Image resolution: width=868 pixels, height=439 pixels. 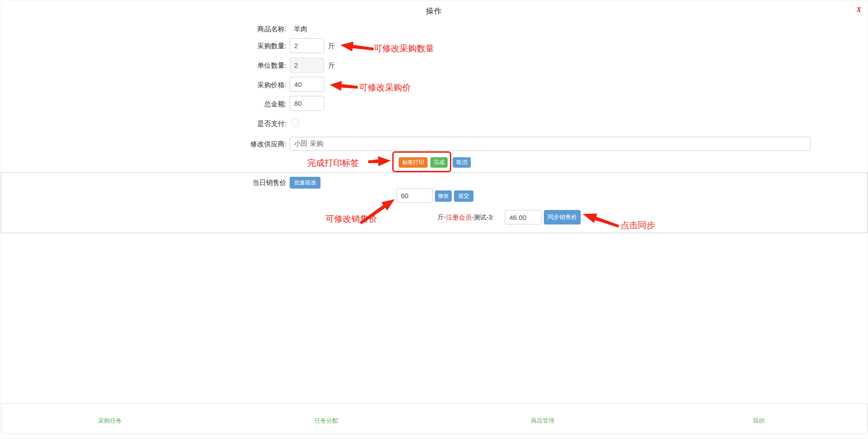 What do you see at coordinates (404, 49) in the screenshot?
I see `annotation-qty: 可修改采购数量` at bounding box center [404, 49].